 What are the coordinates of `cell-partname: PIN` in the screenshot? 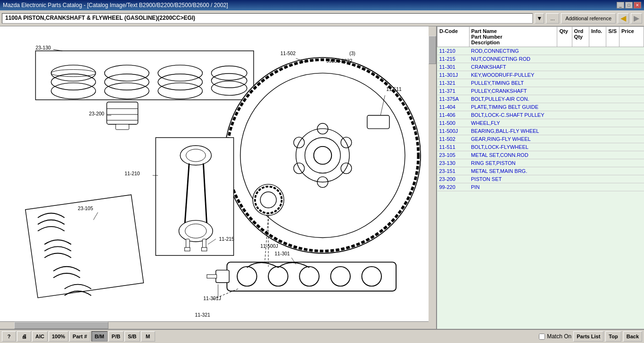 It's located at (513, 188).